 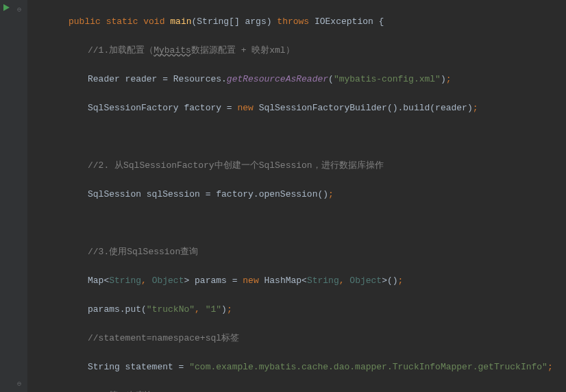 What do you see at coordinates (6, 8) in the screenshot?
I see `run-icon` at bounding box center [6, 8].